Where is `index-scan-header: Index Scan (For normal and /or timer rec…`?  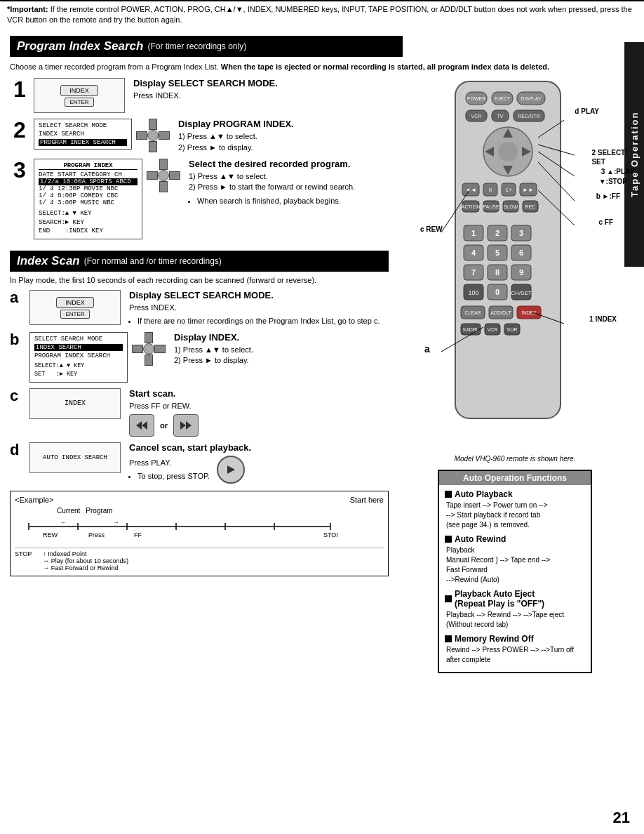 index-scan-header: Index Scan (For normal and /or timer rec… is located at coordinates (199, 261).